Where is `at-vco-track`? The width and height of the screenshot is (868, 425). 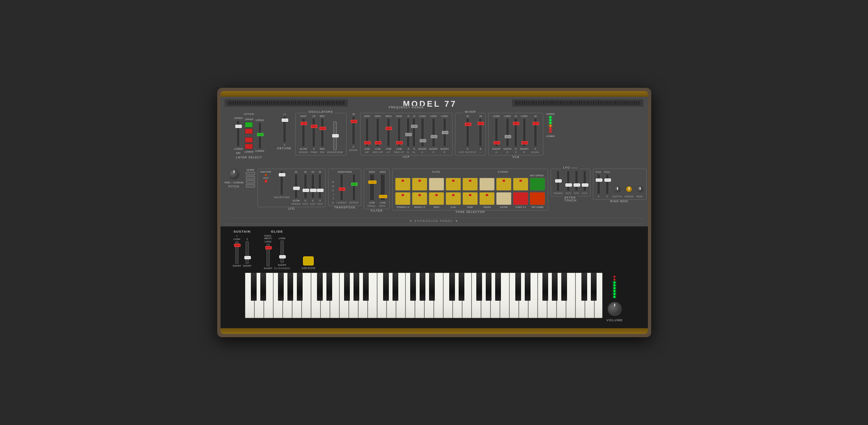
at-vco-track is located at coordinates (568, 181).